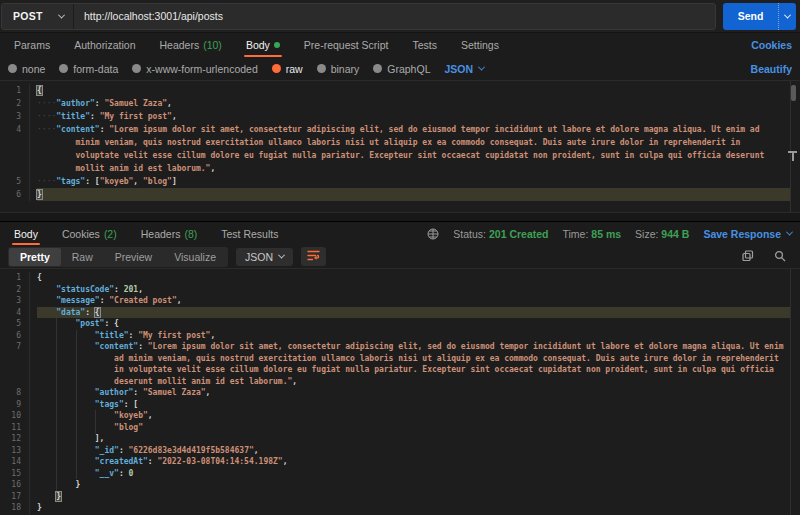 This screenshot has height=515, width=800. I want to click on tab-label: Settings, so click(480, 45).